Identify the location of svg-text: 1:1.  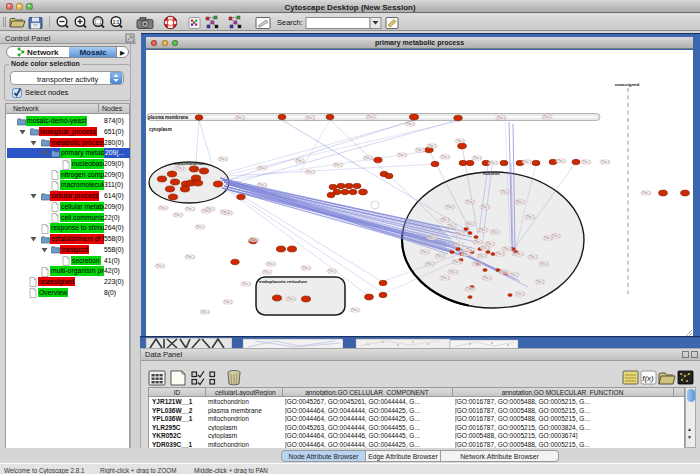
(116, 22).